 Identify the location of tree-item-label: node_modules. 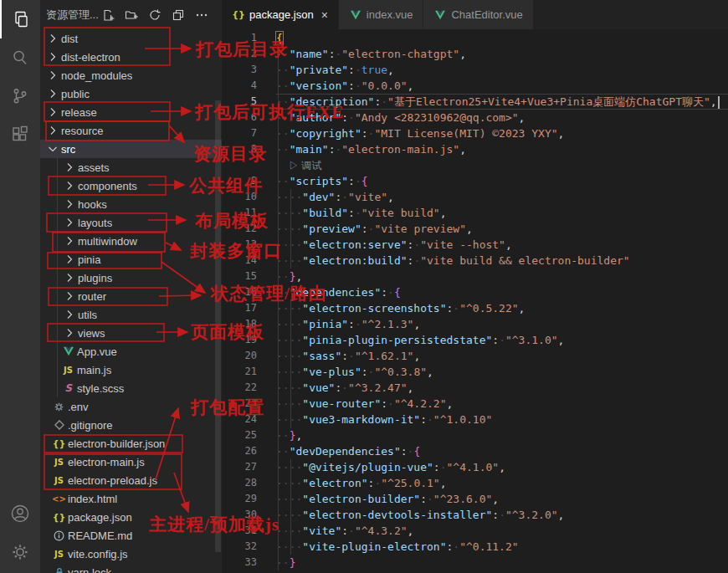
(97, 75).